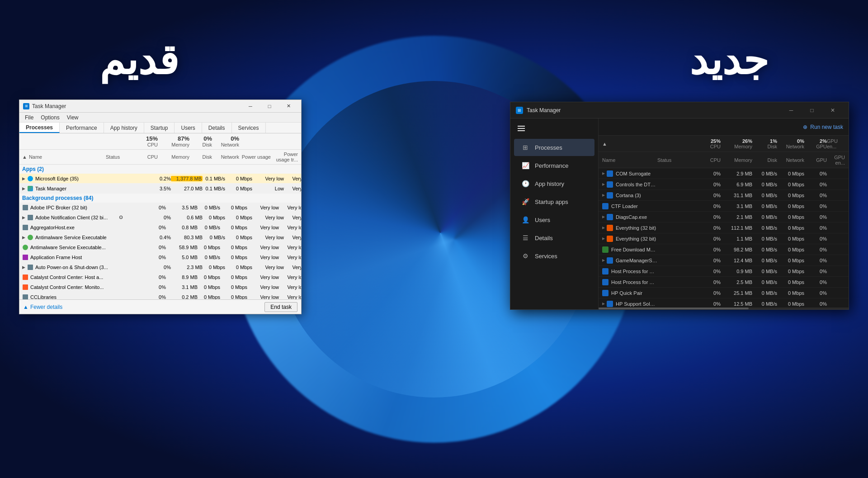 The height and width of the screenshot is (478, 868). What do you see at coordinates (160, 287) in the screenshot?
I see `table-row: Catalyst Control Center: Monito... 0% 3.…` at bounding box center [160, 287].